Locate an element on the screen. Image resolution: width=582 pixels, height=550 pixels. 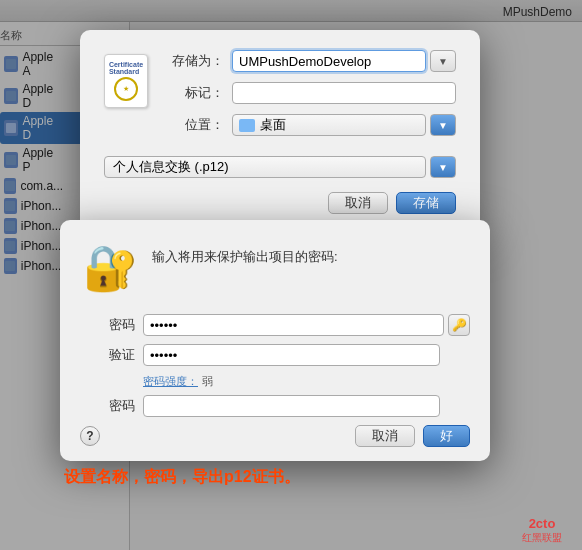
folder-icon is located at coordinates (247, 126).